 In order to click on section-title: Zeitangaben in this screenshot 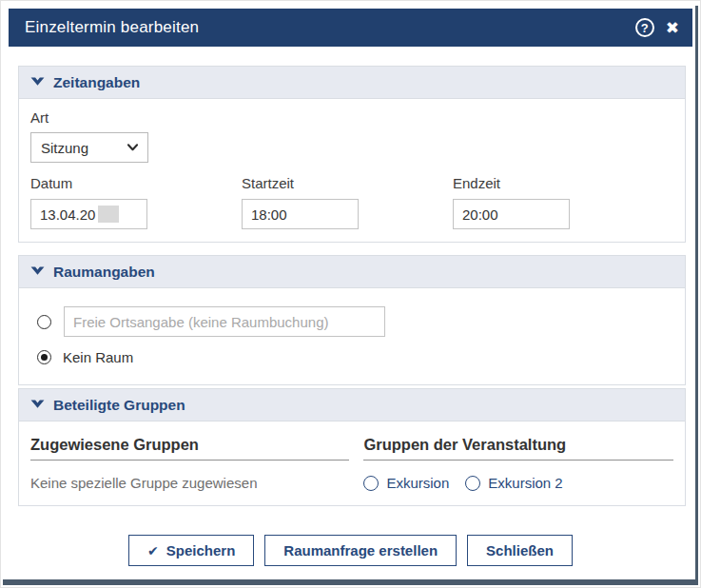, I will do `click(97, 83)`.